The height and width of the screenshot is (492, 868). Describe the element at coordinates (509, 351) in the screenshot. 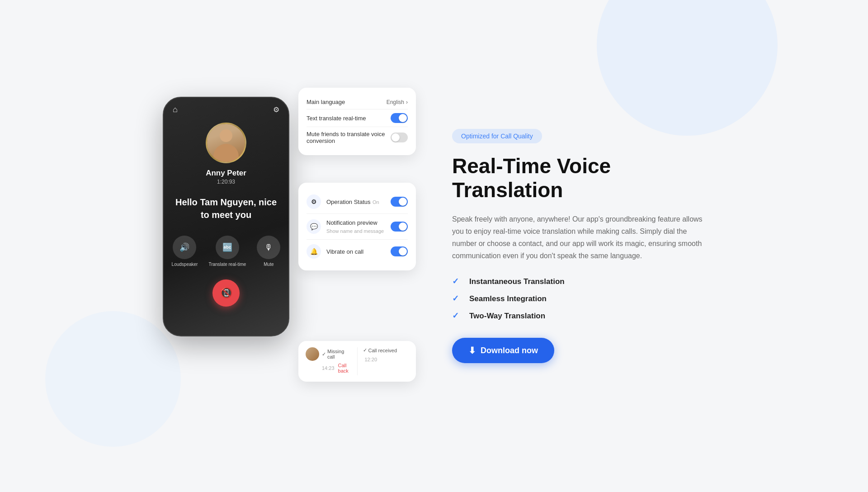

I see `download-button-label: Download now` at that location.